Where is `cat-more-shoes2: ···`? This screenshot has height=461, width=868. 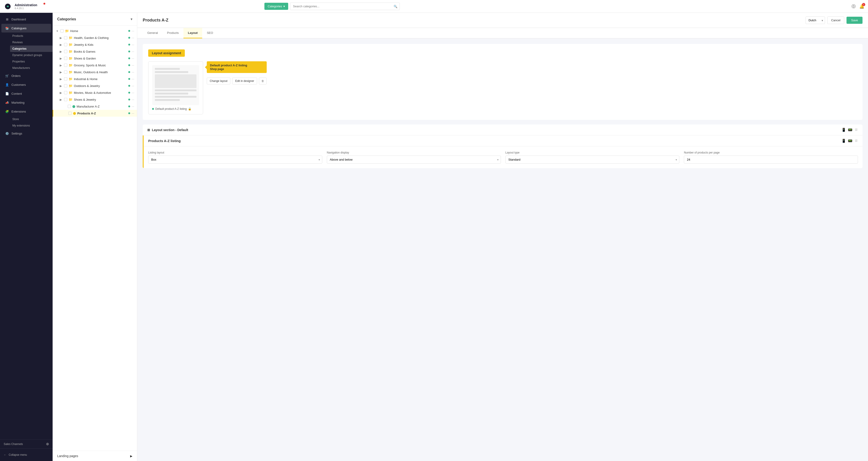 cat-more-shoes2: ··· is located at coordinates (133, 100).